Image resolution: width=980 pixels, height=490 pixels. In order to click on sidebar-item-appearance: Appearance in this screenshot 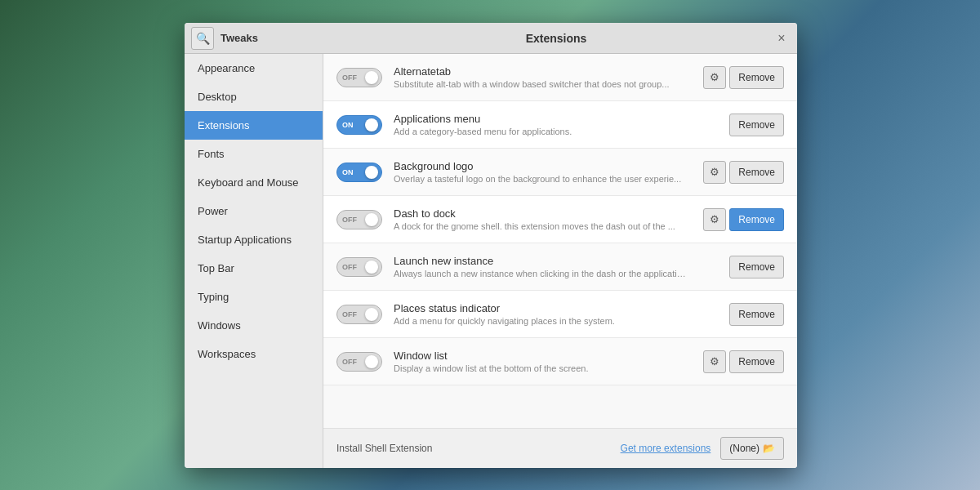, I will do `click(253, 69)`.